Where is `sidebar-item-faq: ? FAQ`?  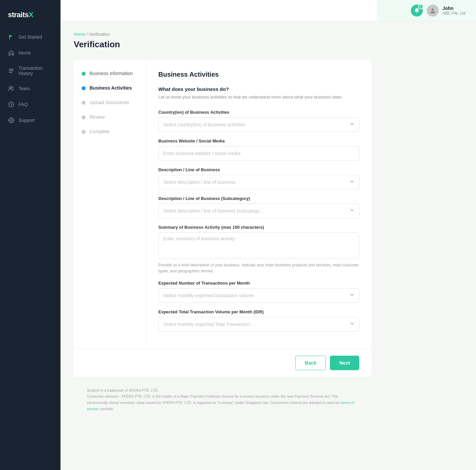 sidebar-item-faq: ? FAQ is located at coordinates (30, 104).